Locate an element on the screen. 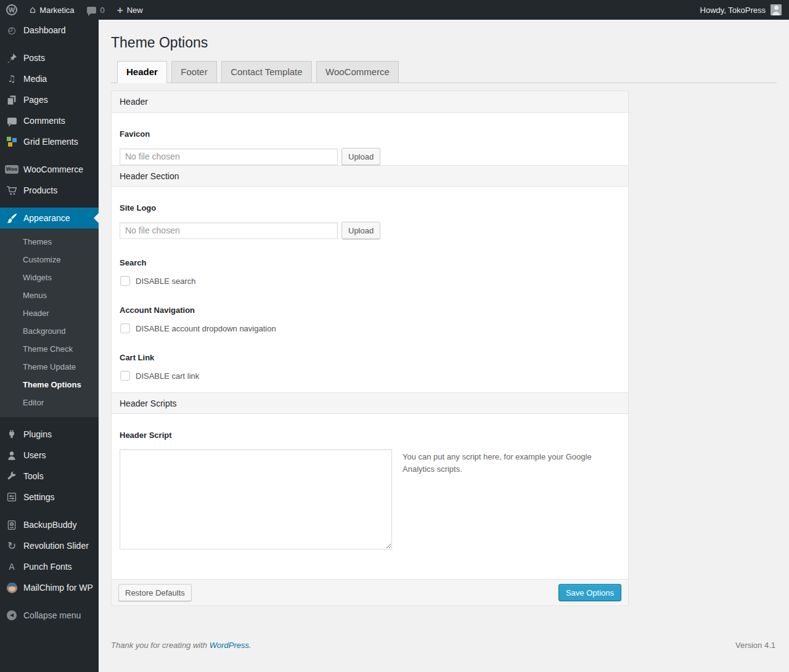  sidebar-item-label: Revolution Slider is located at coordinates (56, 546).